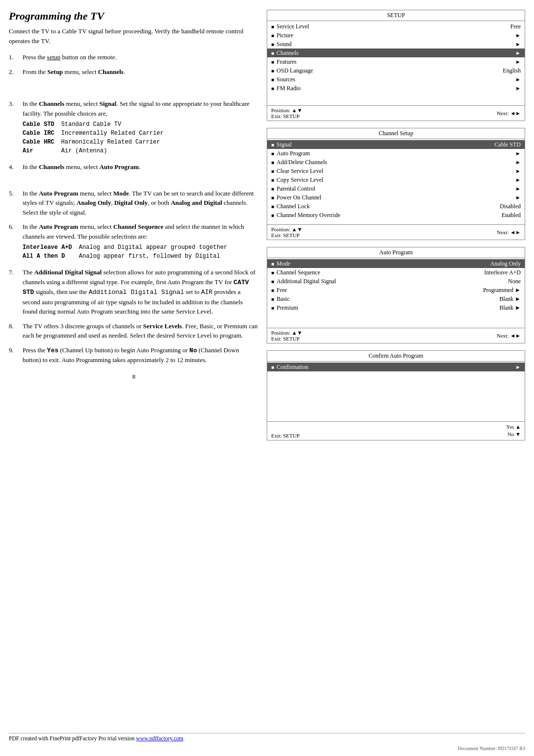 The width and height of the screenshot is (534, 756). What do you see at coordinates (134, 203) in the screenshot?
I see `step-5: 5. In the Auto Program menu, select Mode…` at bounding box center [134, 203].